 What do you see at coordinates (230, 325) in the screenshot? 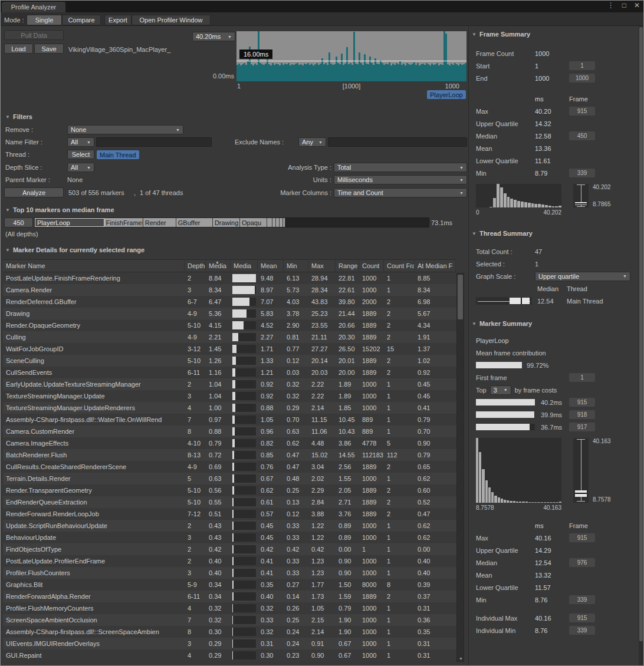
I see `table-row: Render.OpaqueGeometry5-104.154.522.9023.…` at bounding box center [230, 325].